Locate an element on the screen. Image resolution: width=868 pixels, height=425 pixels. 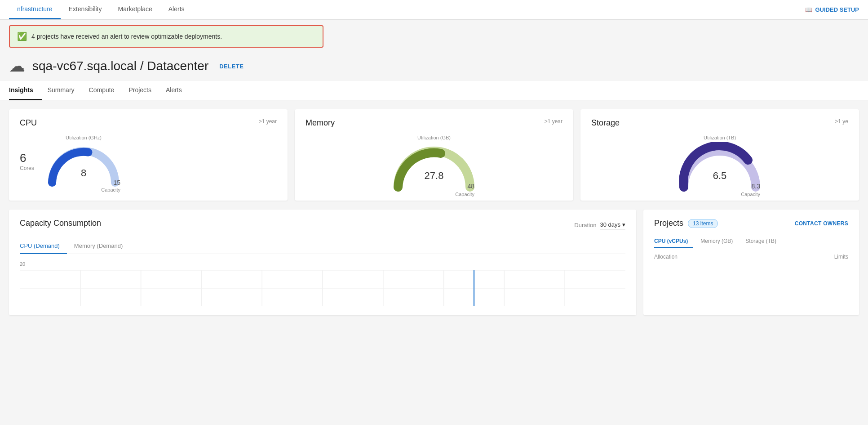
memory-card: Memory >1 year Utilization (GB) 27.8 48 … is located at coordinates (434, 155).